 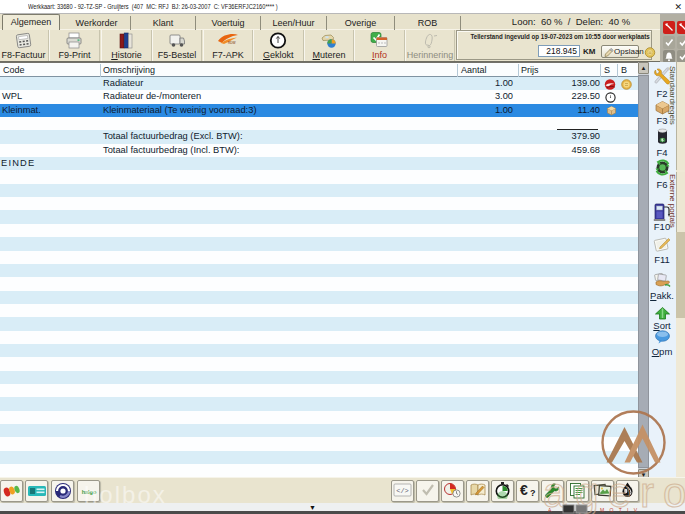 I want to click on svg-text: RDW, so click(x=232, y=43).